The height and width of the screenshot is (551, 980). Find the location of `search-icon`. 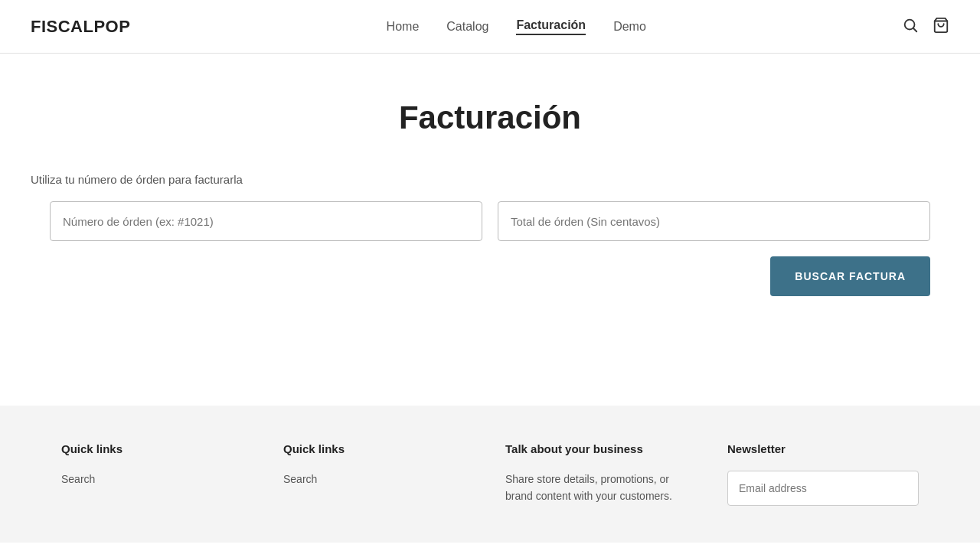

search-icon is located at coordinates (910, 27).